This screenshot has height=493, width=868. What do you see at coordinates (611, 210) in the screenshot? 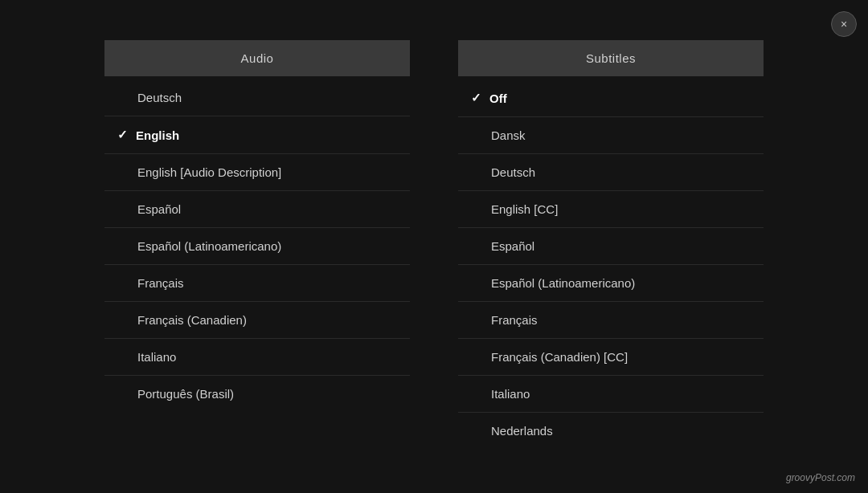
I see `subtitles-list-item: English [CC]` at bounding box center [611, 210].